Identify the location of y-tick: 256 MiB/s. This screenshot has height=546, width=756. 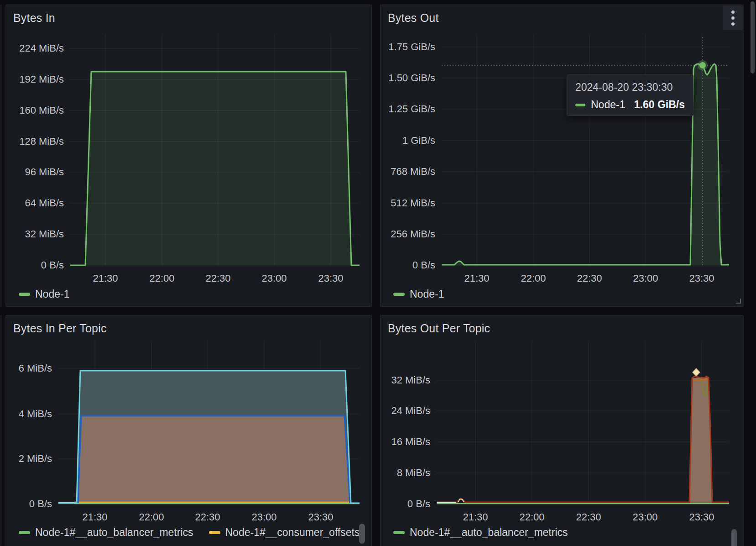
(413, 234).